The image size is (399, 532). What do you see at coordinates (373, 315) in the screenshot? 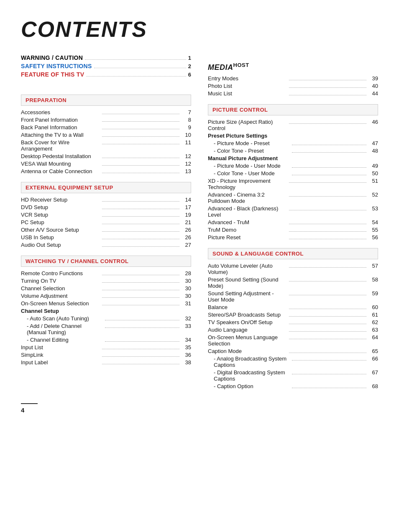
I see `toc-num: 61` at bounding box center [373, 315].